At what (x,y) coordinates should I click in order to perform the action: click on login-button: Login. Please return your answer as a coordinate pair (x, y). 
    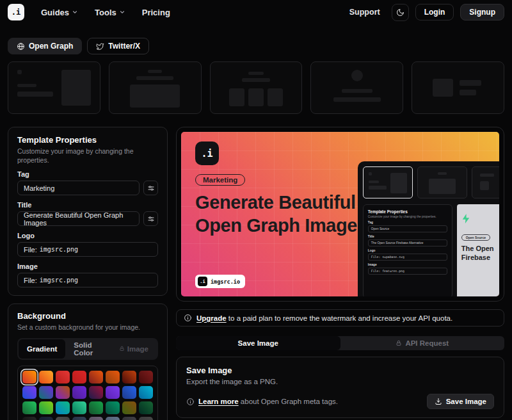
    Looking at the image, I should click on (435, 12).